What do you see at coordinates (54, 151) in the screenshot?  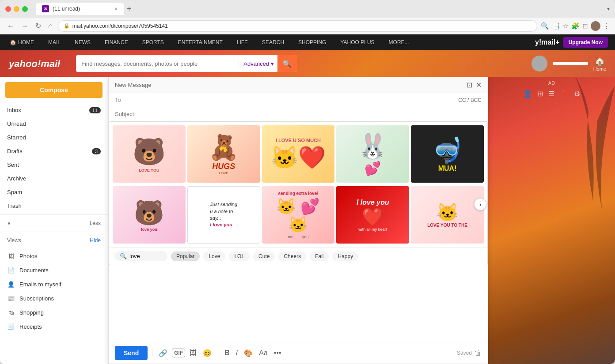 I see `sidebar-item-drafts: Drafts 3` at bounding box center [54, 151].